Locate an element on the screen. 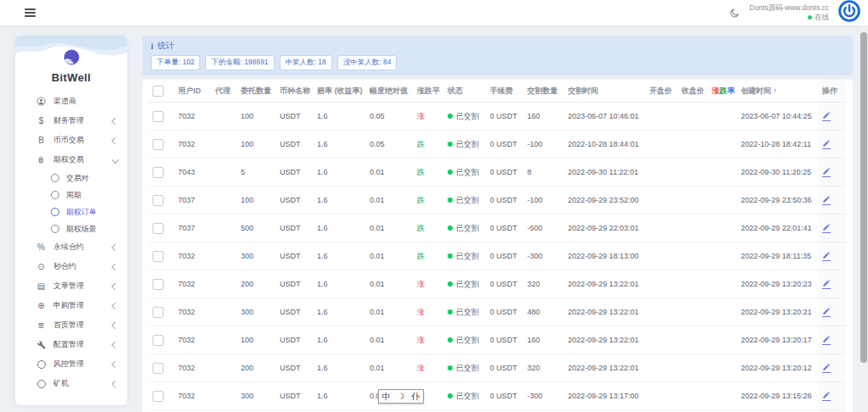  cell: 2022-10-28 18:44:01 is located at coordinates (605, 144).